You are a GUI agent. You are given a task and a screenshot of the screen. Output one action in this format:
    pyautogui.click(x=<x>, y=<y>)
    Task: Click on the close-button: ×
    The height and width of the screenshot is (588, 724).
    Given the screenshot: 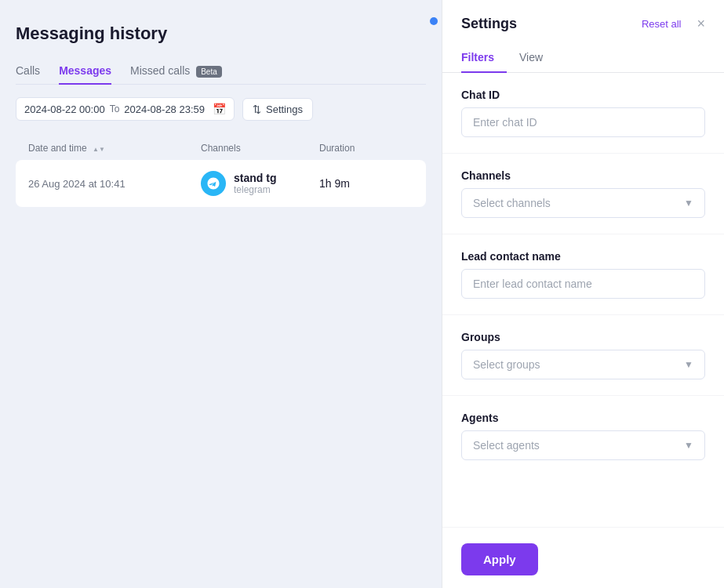 What is the action you would take?
    pyautogui.click(x=701, y=24)
    